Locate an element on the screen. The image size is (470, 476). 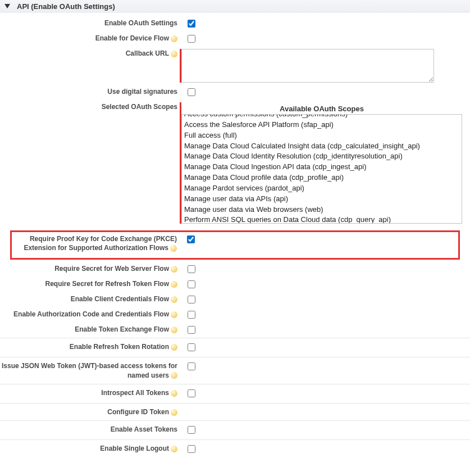
checkbox-introspect is located at coordinates (191, 393).